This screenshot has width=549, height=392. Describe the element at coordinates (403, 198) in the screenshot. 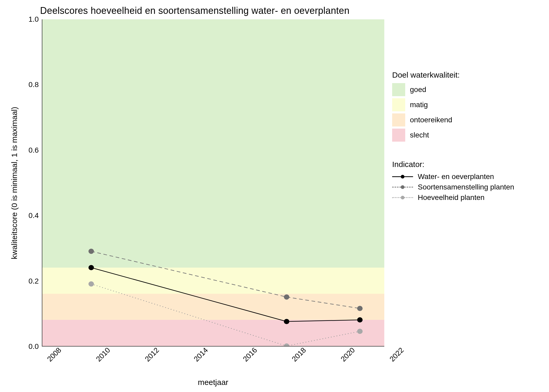

I see `legend-line-dotted-icon` at that location.